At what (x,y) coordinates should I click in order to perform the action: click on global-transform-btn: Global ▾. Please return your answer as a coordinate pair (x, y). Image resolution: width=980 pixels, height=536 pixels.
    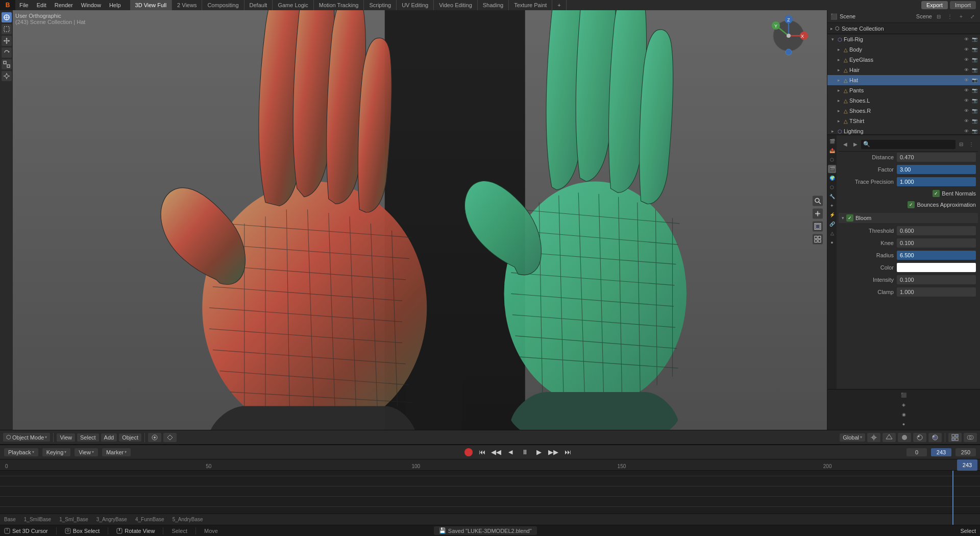
    Looking at the image, I should click on (852, 437).